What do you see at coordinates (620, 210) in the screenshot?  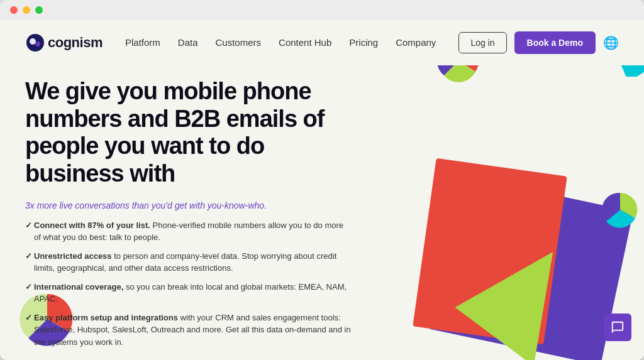 I see `mini-pie-chart-right` at bounding box center [620, 210].